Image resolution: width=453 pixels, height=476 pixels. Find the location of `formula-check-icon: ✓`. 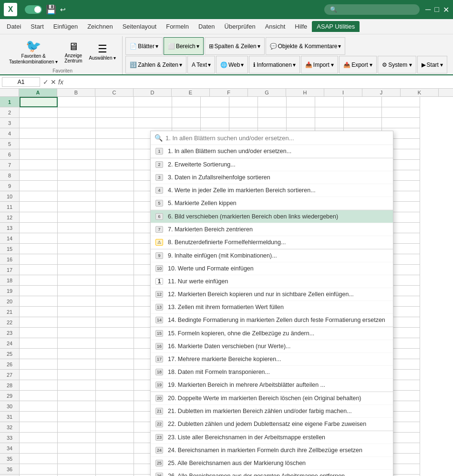

formula-check-icon: ✓ is located at coordinates (46, 82).